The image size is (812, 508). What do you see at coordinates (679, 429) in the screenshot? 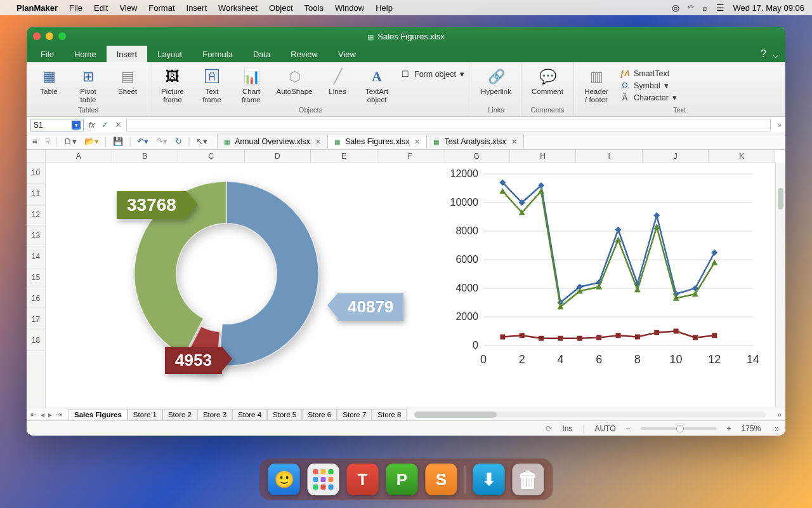
I see `zoom-slider` at bounding box center [679, 429].